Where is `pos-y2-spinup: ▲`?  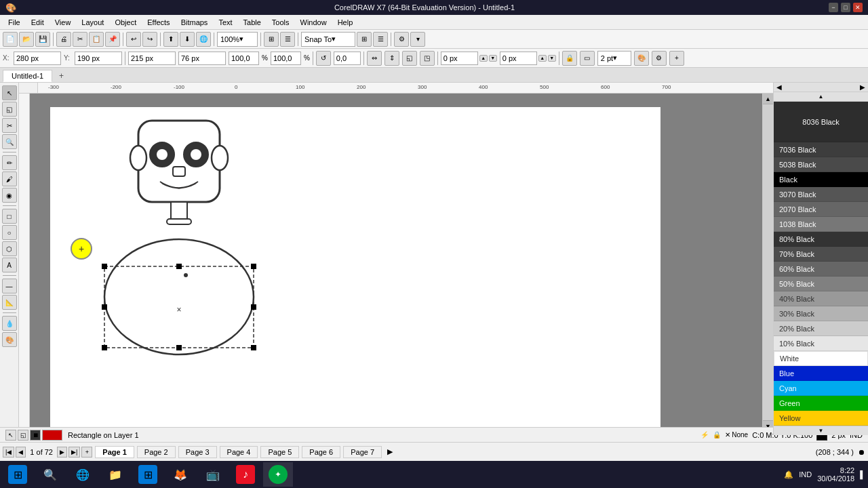
pos-y2-spinup: ▲ is located at coordinates (542, 58).